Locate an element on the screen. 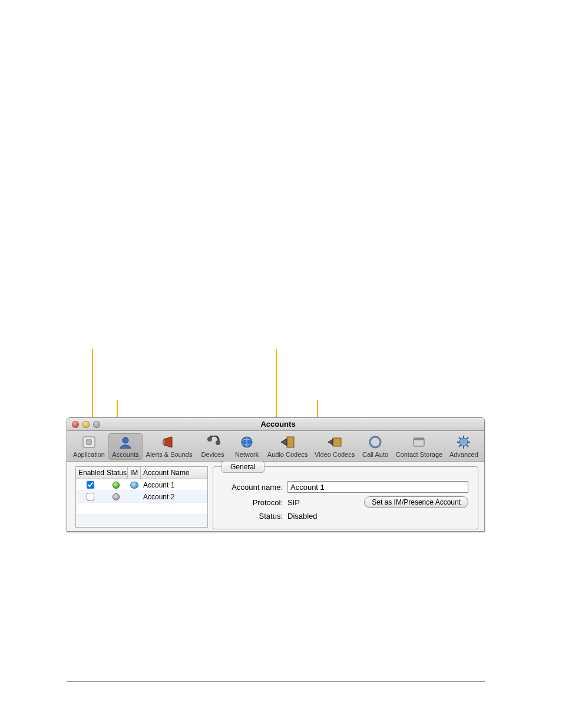  toolbar-label: Network is located at coordinates (247, 454).